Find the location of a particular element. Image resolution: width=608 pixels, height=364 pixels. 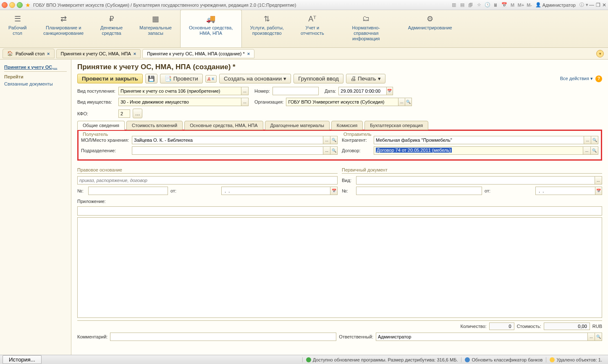

tab-operation: Бухгалтерская операция is located at coordinates (396, 125).